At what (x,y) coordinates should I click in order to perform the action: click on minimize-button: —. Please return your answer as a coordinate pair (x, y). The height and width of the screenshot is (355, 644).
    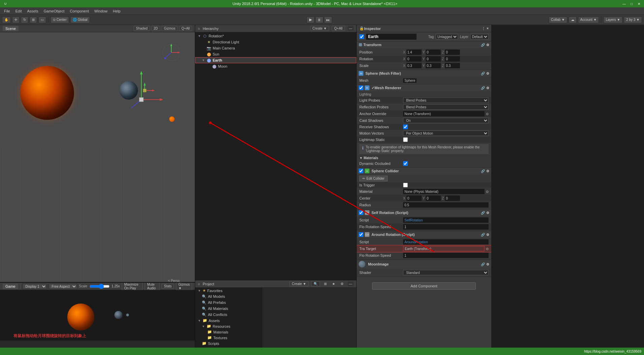
    Looking at the image, I should click on (624, 4).